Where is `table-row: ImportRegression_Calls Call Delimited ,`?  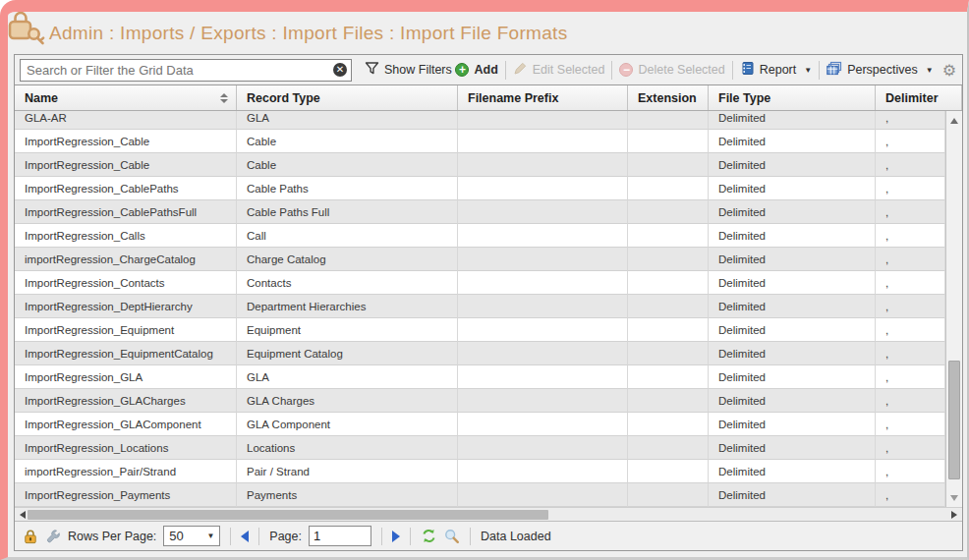
table-row: ImportRegression_Calls Call Delimited , is located at coordinates (480, 236).